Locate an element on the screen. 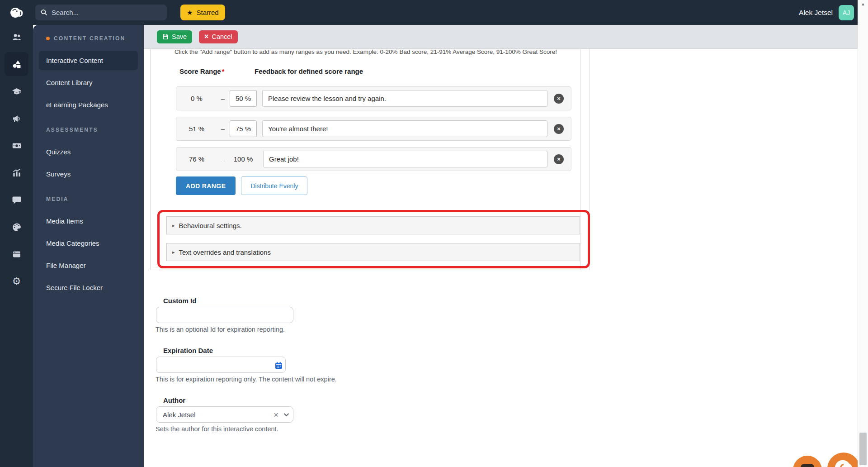 The image size is (868, 467). icon-rail: ⚙ is located at coordinates (16, 246).